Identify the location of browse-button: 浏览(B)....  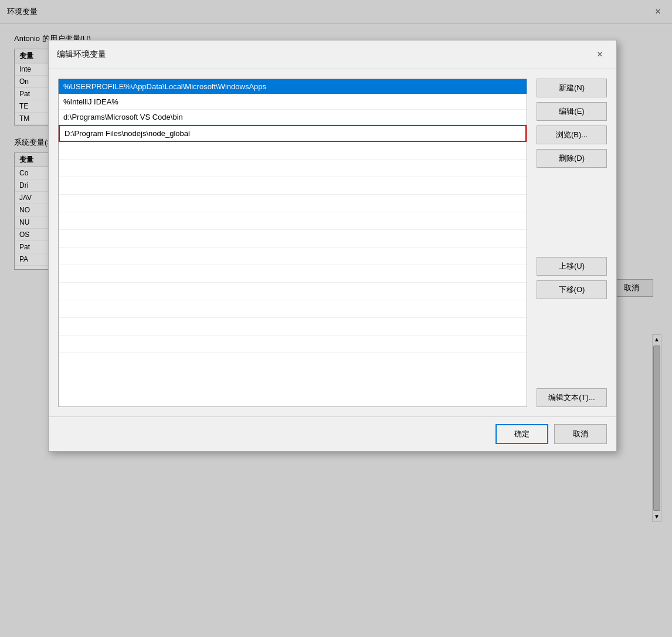
(572, 135).